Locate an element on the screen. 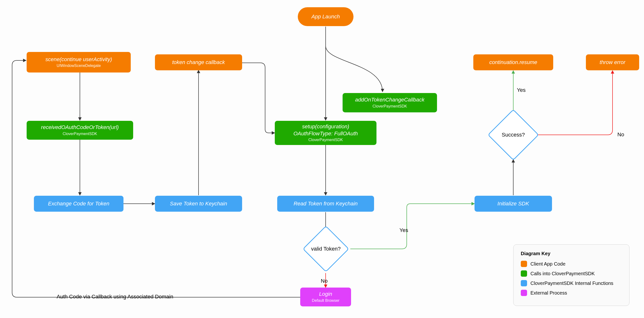 The image size is (644, 318). label: Login is located at coordinates (326, 294).